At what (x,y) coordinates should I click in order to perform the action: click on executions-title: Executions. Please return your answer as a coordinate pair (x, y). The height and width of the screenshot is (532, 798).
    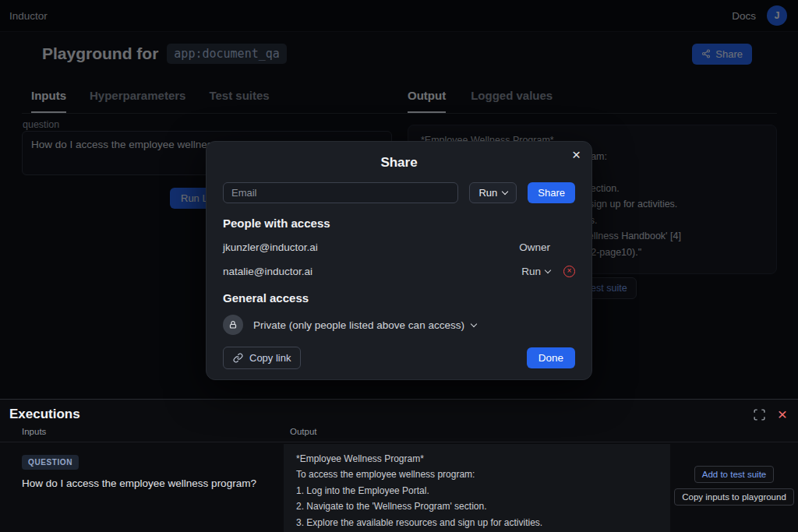
    Looking at the image, I should click on (45, 414).